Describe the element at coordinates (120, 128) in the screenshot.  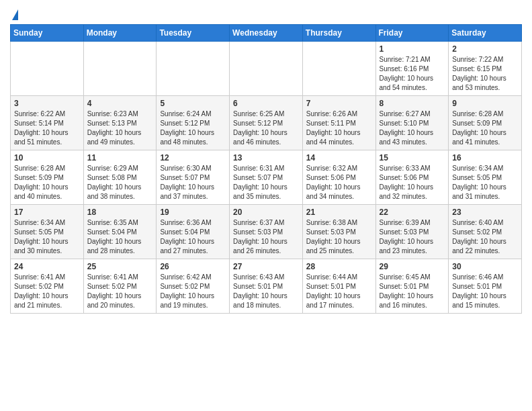
I see `day-info: Sunrise: 6:23 AM Sunset: 5:13 PM Dayligh…` at that location.